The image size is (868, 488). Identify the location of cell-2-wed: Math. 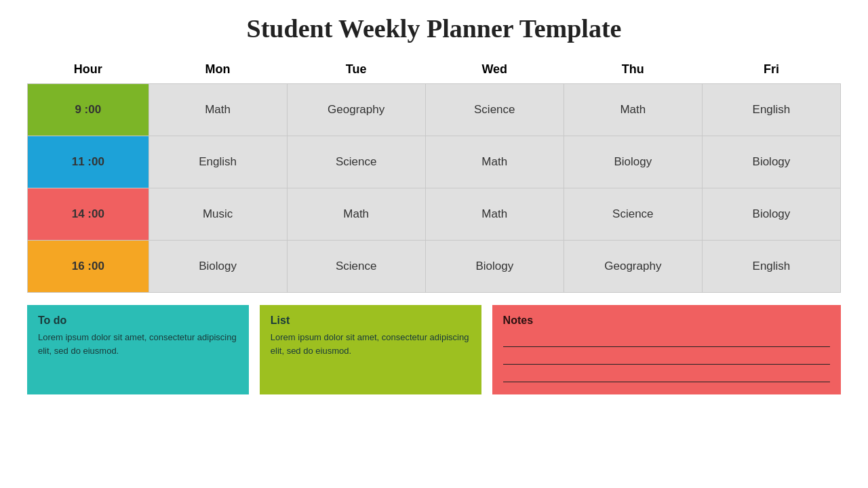
(494, 214).